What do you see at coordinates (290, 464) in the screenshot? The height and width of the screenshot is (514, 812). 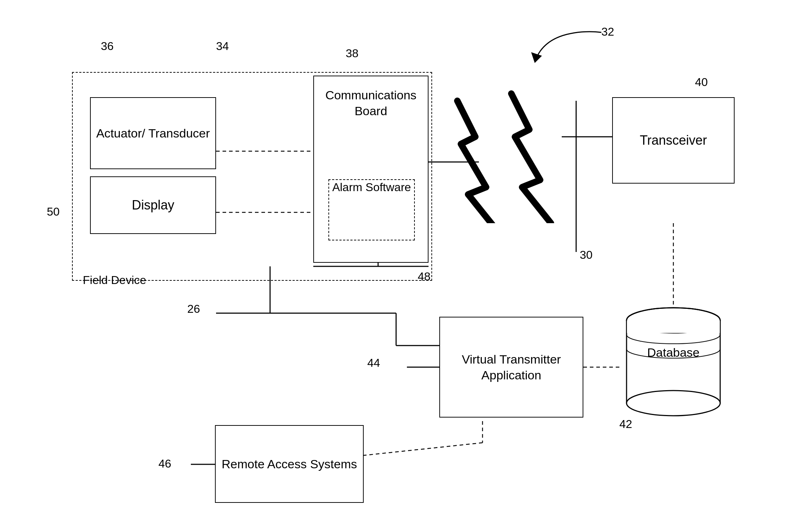 I see `remote-access-box: Remote Access Systems` at bounding box center [290, 464].